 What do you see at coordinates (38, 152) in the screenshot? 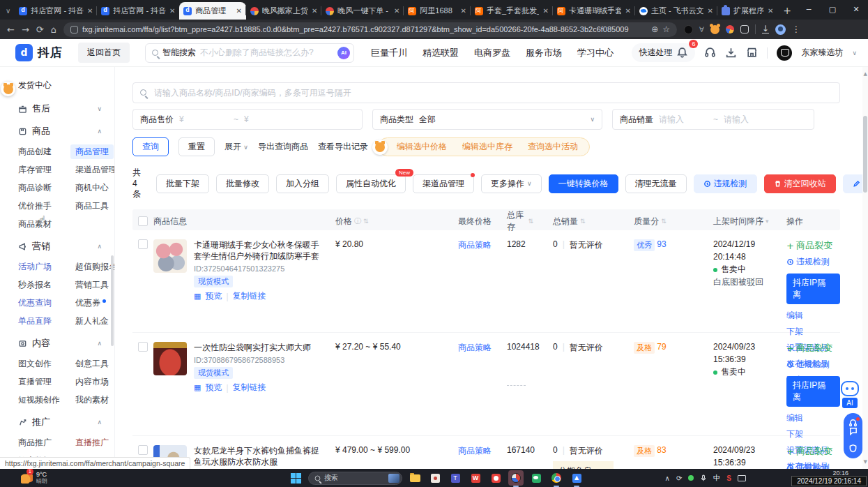
I see `sidebar-item: 商品创建` at bounding box center [38, 152].